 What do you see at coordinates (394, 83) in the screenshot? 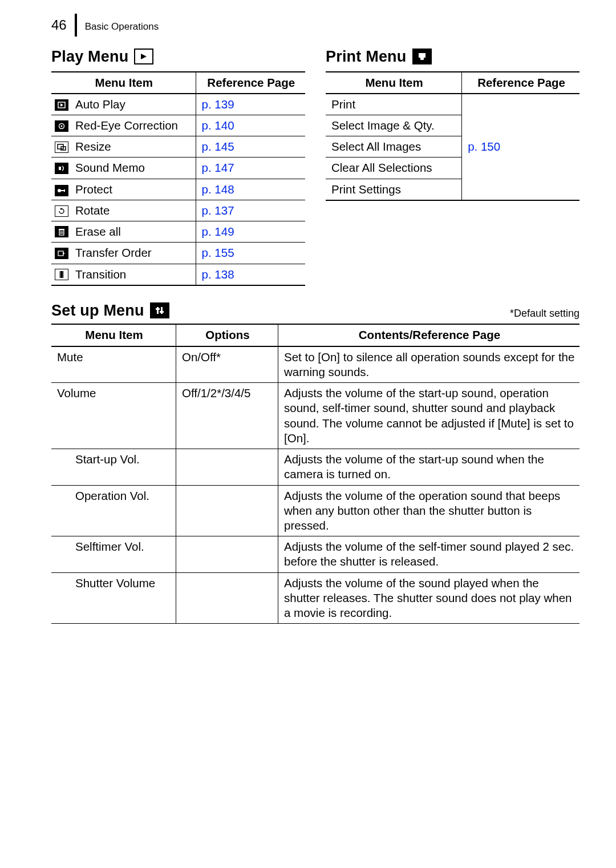
I see `print-th-item: Menu Item` at bounding box center [394, 83].